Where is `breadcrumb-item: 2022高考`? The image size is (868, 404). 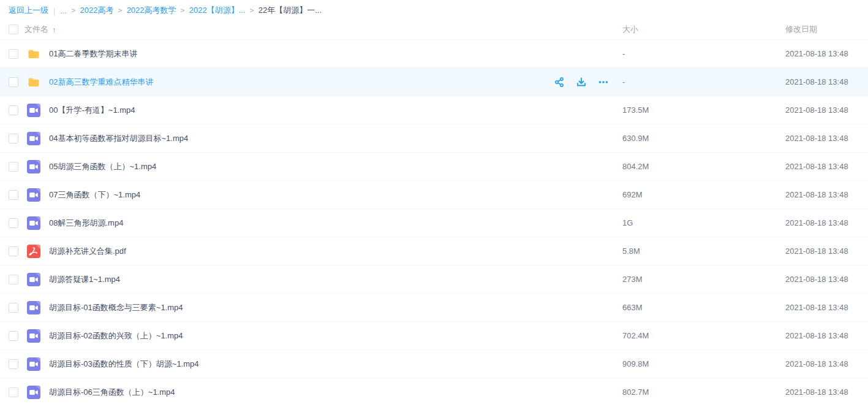
breadcrumb-item: 2022高考 is located at coordinates (97, 10).